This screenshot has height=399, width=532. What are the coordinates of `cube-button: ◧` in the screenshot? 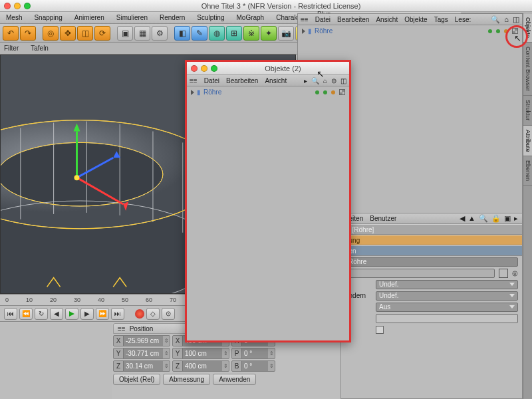 It's located at (182, 33).